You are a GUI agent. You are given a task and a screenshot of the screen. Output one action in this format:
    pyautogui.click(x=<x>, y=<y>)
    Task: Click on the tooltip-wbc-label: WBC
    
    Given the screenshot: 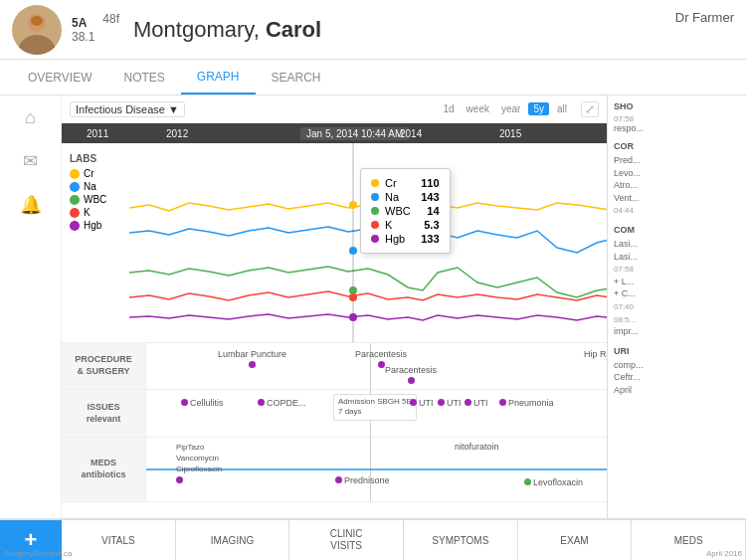 What is the action you would take?
    pyautogui.click(x=398, y=211)
    